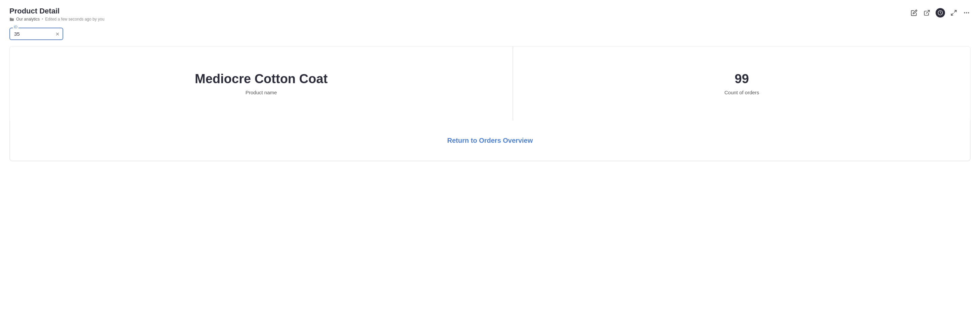 This screenshot has height=326, width=980. What do you see at coordinates (16, 27) in the screenshot?
I see `filter-label: ID` at bounding box center [16, 27].